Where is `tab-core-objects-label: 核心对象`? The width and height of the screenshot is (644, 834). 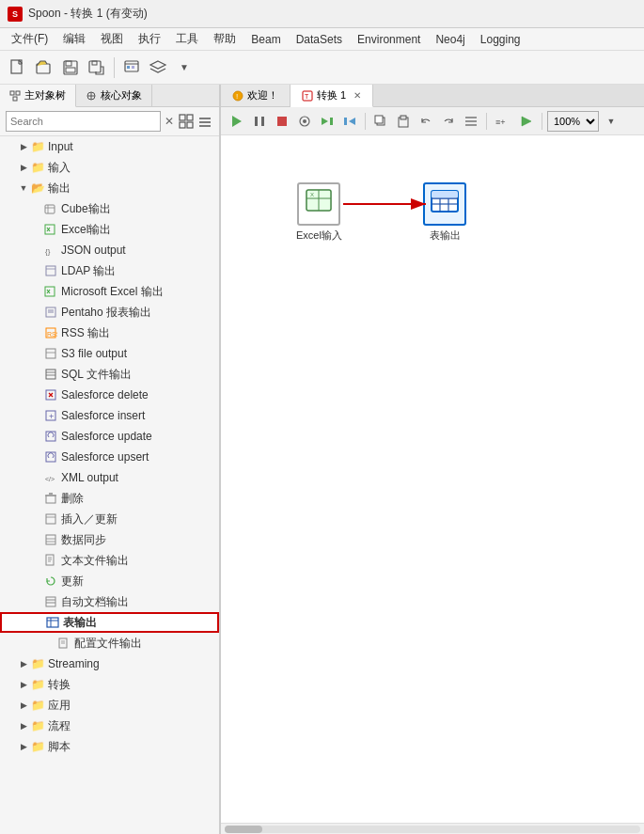 tab-core-objects-label: 核心对象 is located at coordinates (121, 96).